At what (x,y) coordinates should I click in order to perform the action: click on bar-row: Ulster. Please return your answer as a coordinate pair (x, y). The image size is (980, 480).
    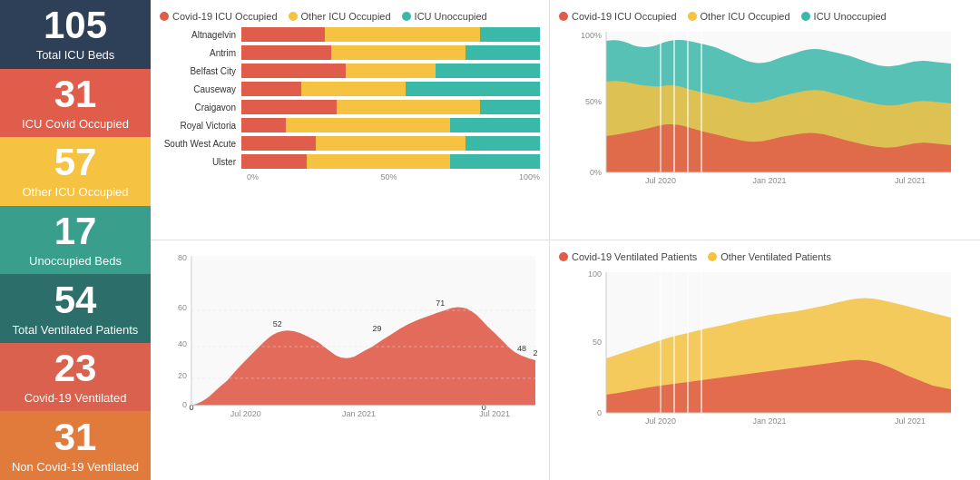
    Looking at the image, I should click on (350, 162).